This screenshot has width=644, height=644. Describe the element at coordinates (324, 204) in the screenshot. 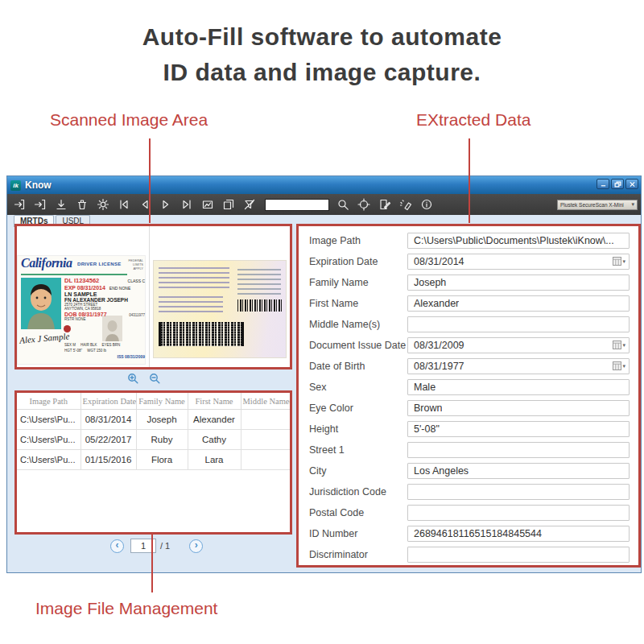

I see `toolbar: Plustek SecureScan X-Mini ▾` at that location.